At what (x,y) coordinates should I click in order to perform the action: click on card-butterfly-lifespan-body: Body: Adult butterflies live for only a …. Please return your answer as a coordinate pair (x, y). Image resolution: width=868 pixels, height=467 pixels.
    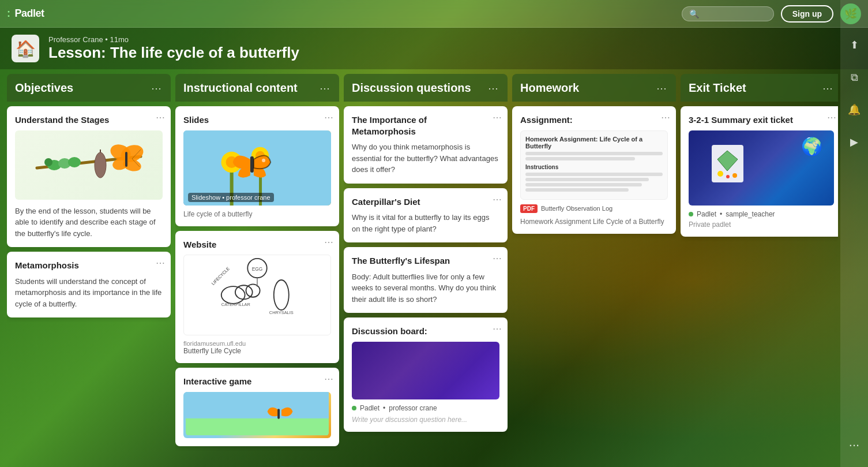
    Looking at the image, I should click on (426, 289).